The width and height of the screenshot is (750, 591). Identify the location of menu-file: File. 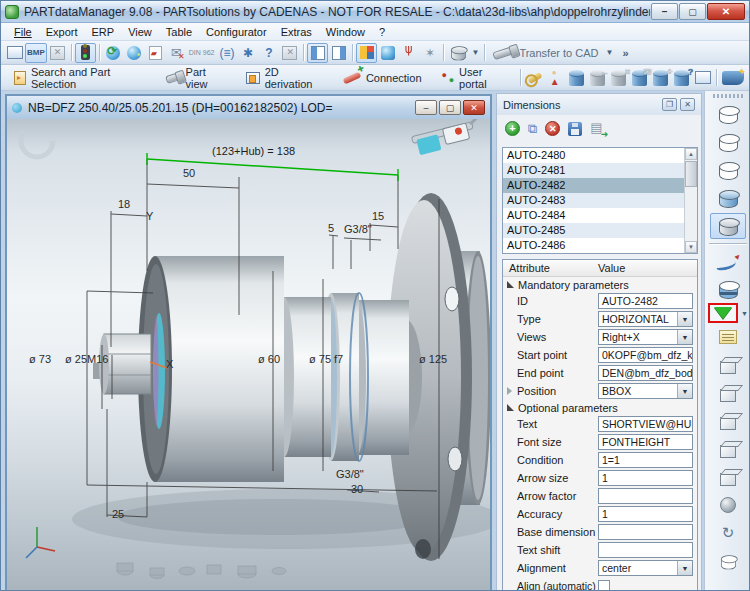
(23, 32).